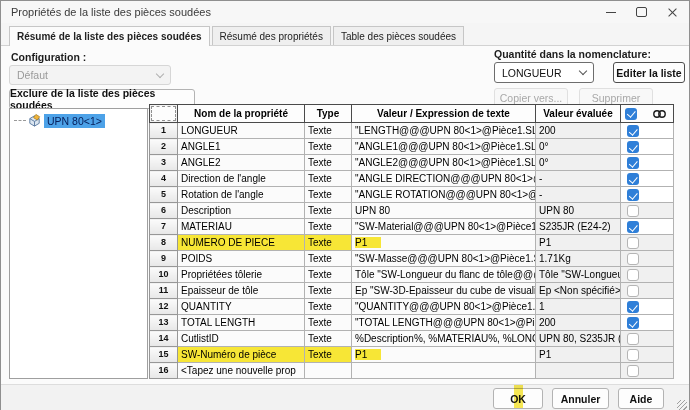 The width and height of the screenshot is (690, 410). What do you see at coordinates (518, 398) in the screenshot?
I see `ok-button: OK` at bounding box center [518, 398].